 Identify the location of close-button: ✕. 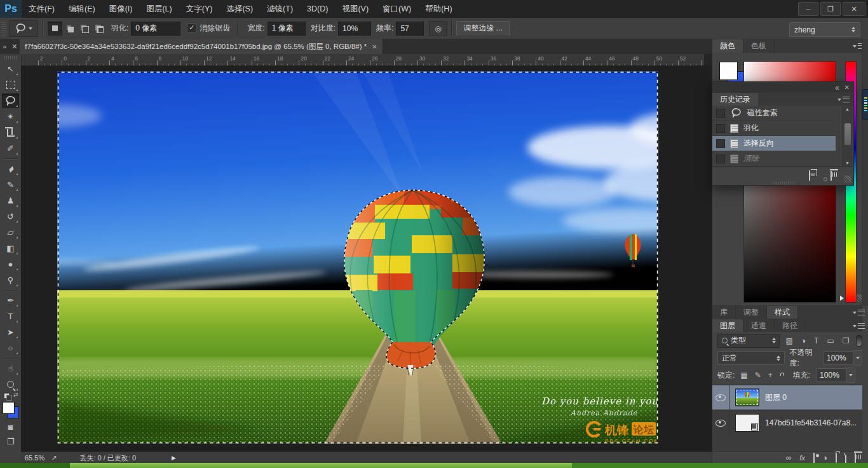
(854, 9).